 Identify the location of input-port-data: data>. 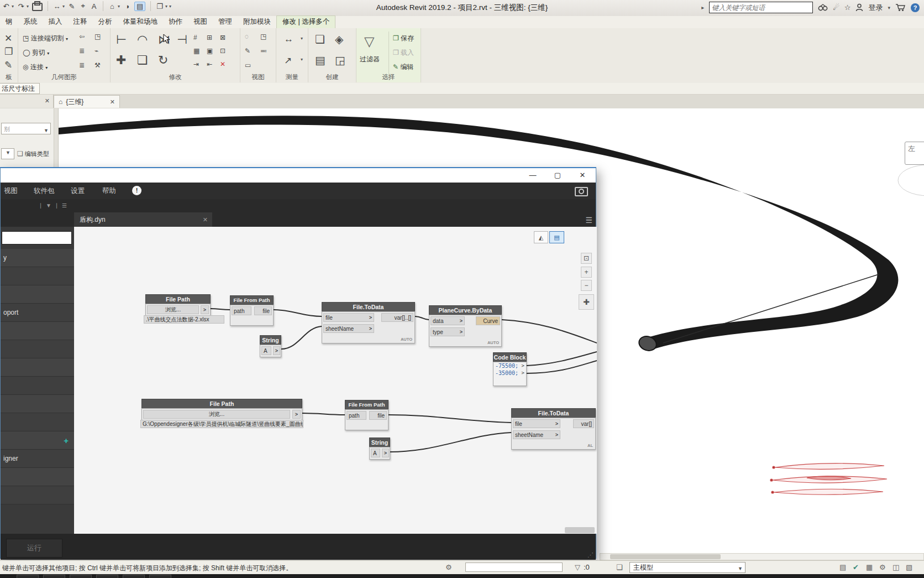
(448, 321).